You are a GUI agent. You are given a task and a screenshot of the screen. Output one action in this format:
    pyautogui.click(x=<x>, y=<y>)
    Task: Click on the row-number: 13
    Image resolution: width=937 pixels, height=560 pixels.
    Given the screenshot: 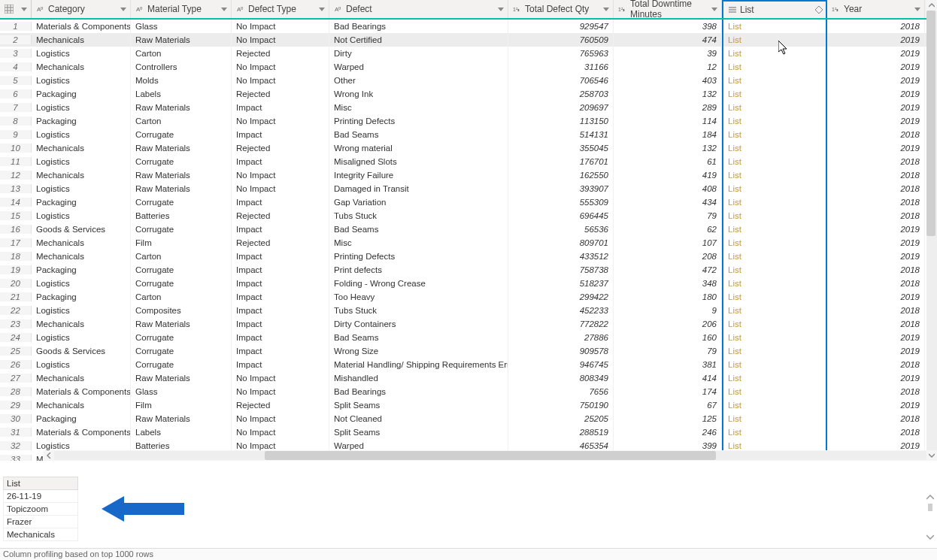 What is the action you would take?
    pyautogui.click(x=16, y=189)
    